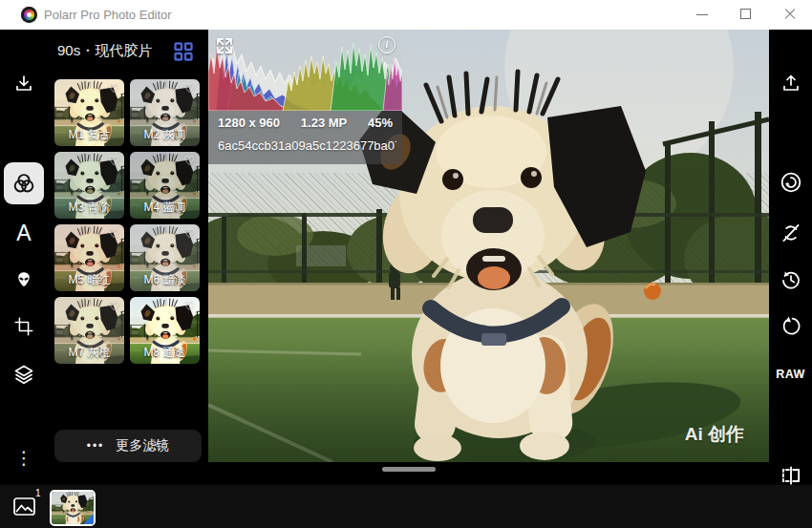 The image size is (812, 528). Describe the element at coordinates (24, 327) in the screenshot. I see `tool-crop` at that location.